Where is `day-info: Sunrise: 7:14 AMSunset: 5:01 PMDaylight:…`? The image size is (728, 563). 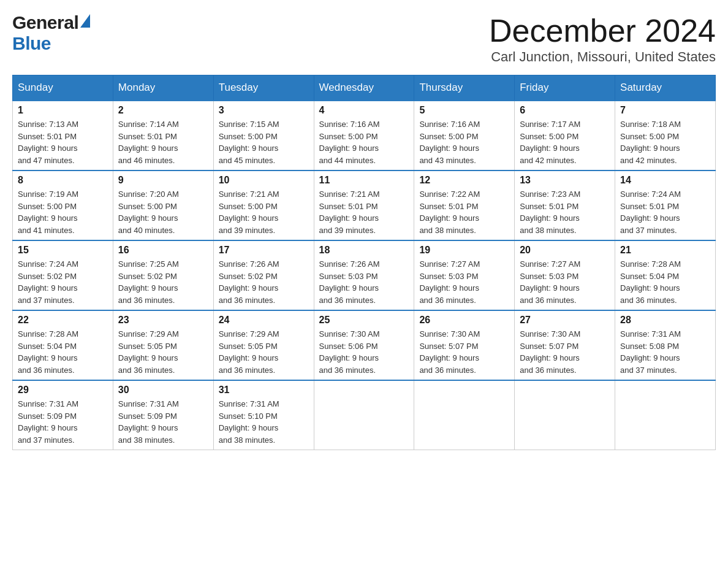 day-info: Sunrise: 7:14 AMSunset: 5:01 PMDaylight:… is located at coordinates (163, 142).